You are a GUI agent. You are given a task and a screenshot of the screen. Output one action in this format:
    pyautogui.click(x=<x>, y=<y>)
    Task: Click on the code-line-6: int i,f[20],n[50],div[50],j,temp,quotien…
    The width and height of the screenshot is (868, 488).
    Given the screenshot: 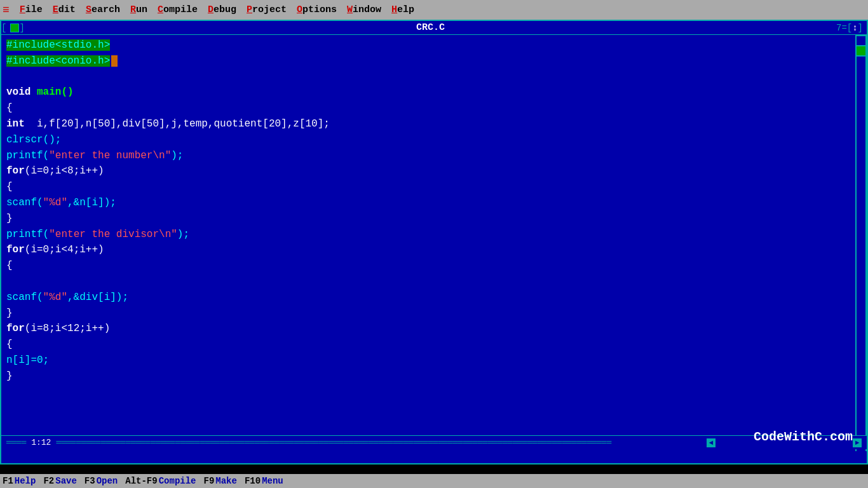 What is the action you would take?
    pyautogui.click(x=428, y=125)
    